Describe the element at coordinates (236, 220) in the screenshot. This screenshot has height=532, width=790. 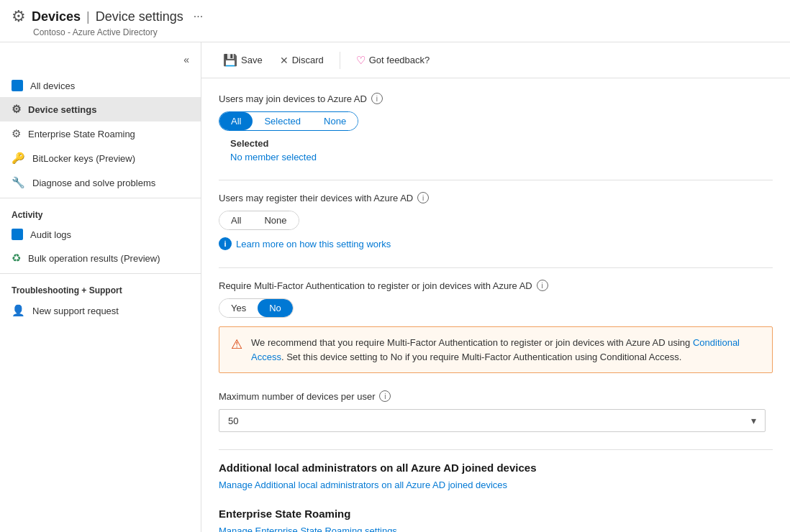
I see `register-devices-all-option: All` at that location.